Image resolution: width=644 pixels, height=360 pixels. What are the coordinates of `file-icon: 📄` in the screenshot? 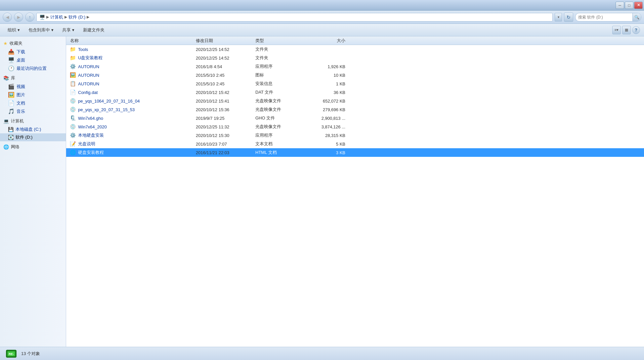 It's located at (73, 92).